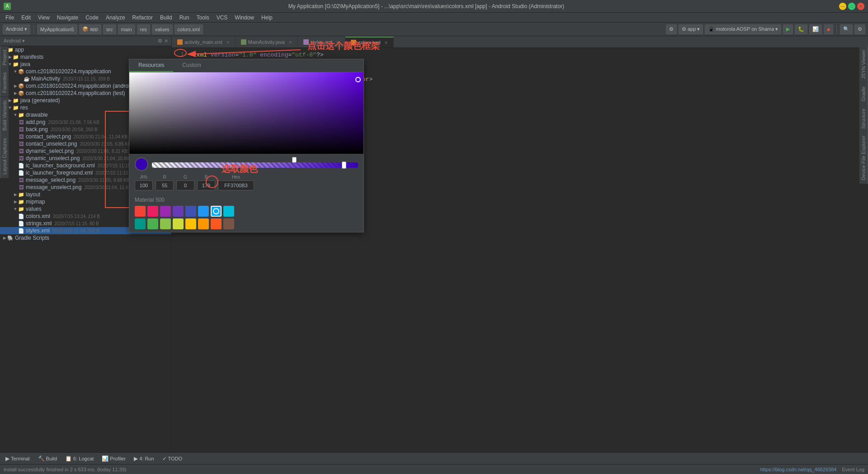 The width and height of the screenshot is (868, 474). I want to click on swatch-brown, so click(229, 224).